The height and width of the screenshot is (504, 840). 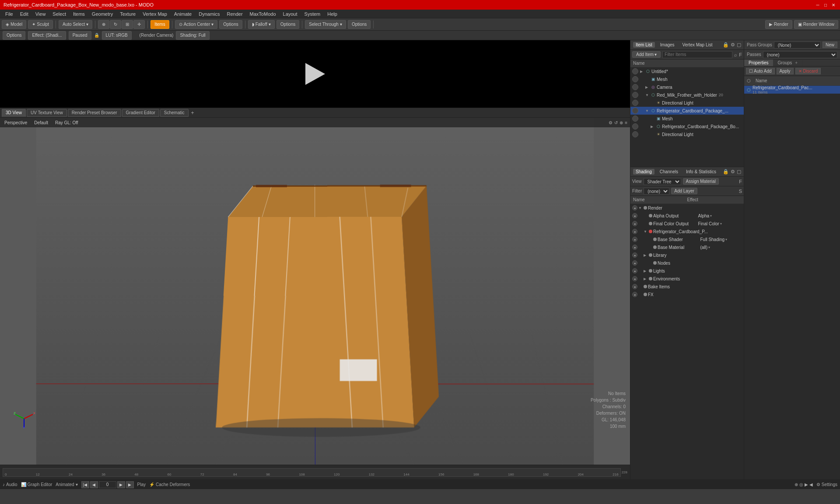 What do you see at coordinates (66, 122) in the screenshot?
I see `ray-gl-label: Ray GL: Off` at bounding box center [66, 122].